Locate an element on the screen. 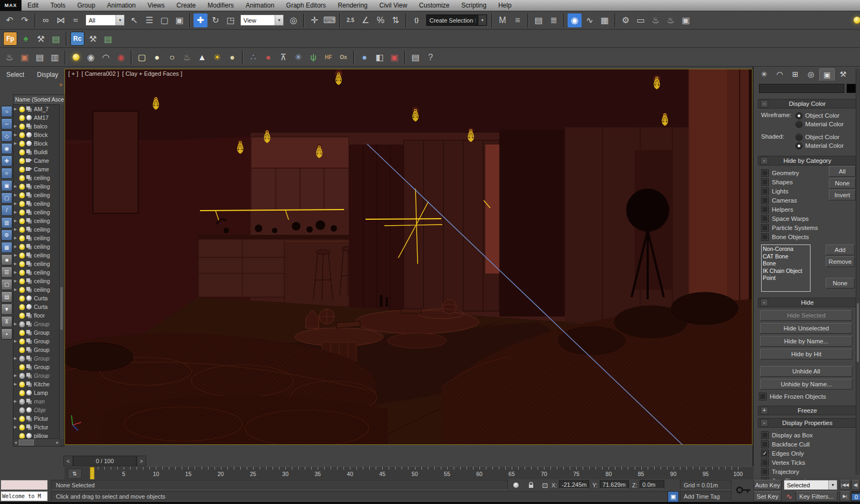  unhide-by-name-button: Unhide by Name... is located at coordinates (806, 384).